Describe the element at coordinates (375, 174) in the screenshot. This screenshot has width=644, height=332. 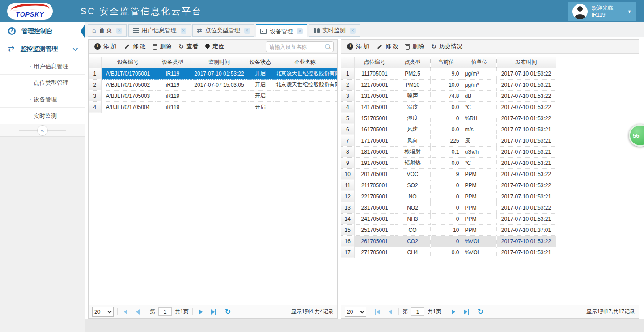
I see `cell: 201705001` at that location.